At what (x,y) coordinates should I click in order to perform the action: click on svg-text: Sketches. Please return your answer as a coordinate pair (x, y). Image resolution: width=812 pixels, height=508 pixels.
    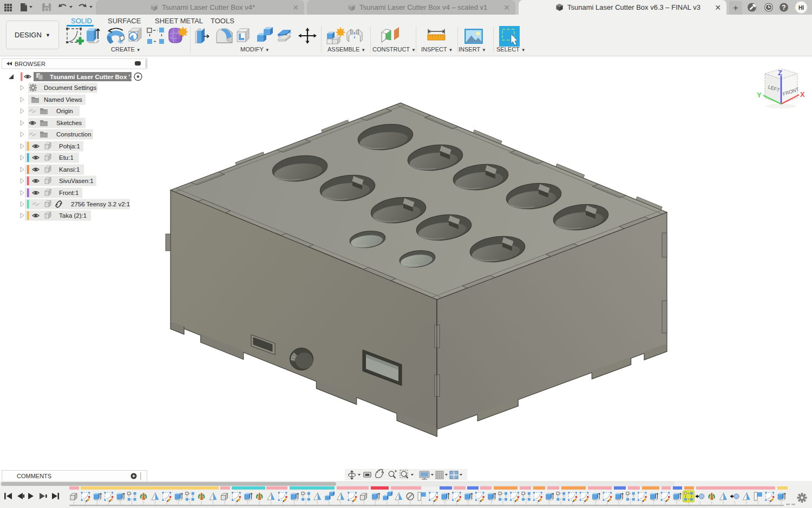
    Looking at the image, I should click on (69, 123).